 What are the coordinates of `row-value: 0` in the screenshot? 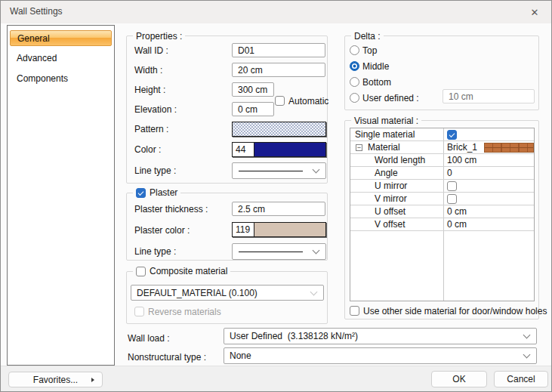 It's located at (450, 173).